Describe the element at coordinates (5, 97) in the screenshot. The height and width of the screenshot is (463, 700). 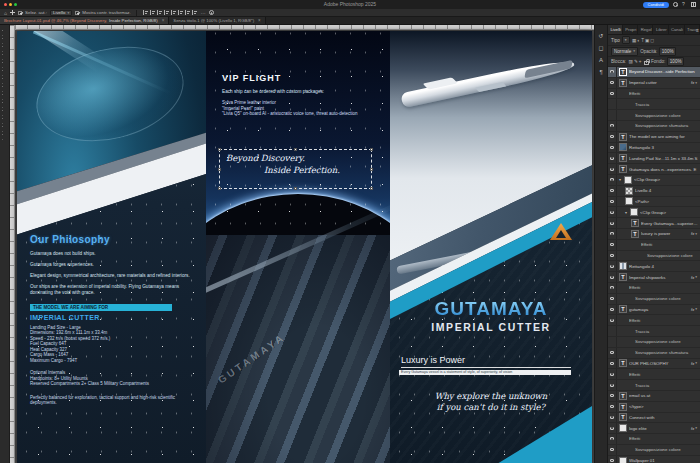
I see `clone-stamp-tool-icon` at that location.